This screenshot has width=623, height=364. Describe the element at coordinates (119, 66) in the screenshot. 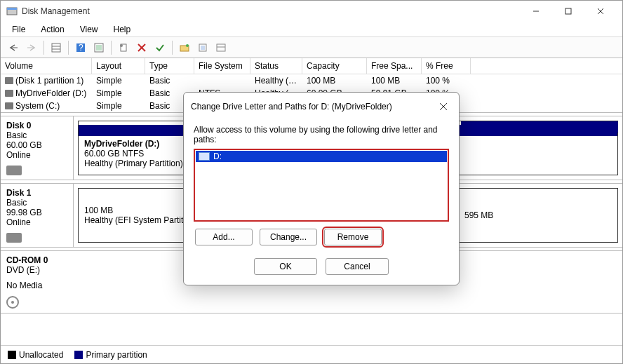

I see `col-layout: Layout` at that location.